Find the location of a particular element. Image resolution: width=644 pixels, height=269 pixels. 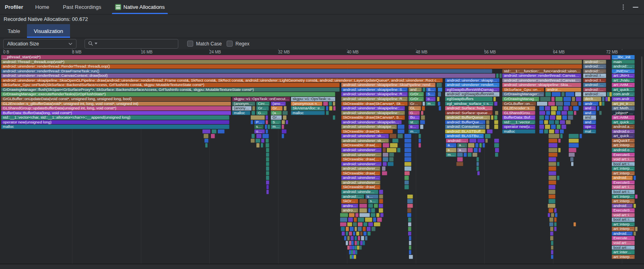

flame-frame: GrGLBuffer::onUpdateData(void const*, un… is located at coordinates (116, 99).